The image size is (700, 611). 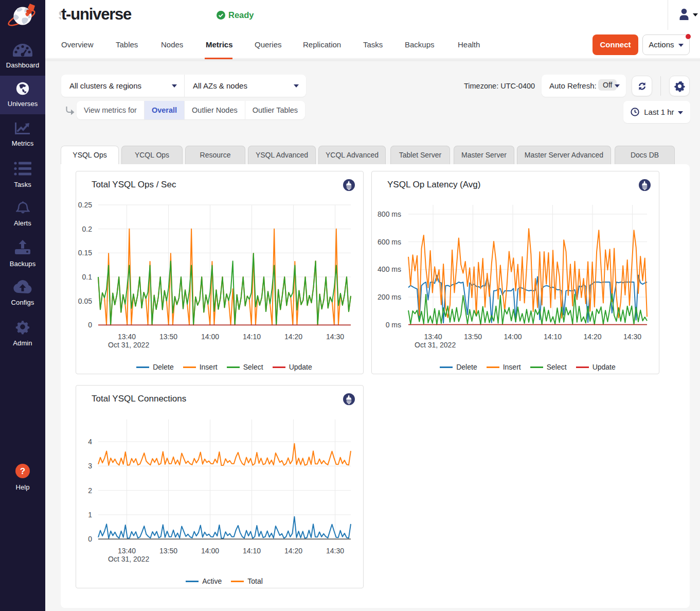 What do you see at coordinates (389, 297) in the screenshot?
I see `svg-text: 200 ms` at bounding box center [389, 297].